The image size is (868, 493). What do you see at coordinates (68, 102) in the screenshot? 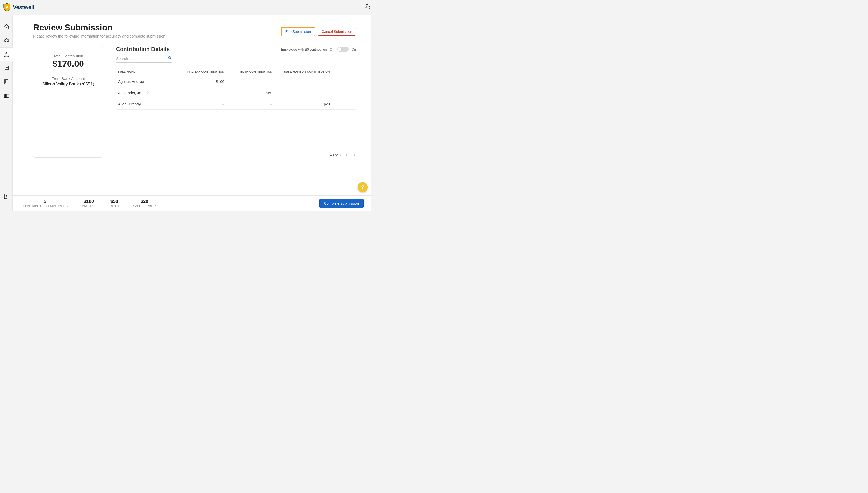
I see `summary-card: Total Contribution $170.00 From Bank Acc…` at bounding box center [68, 102].